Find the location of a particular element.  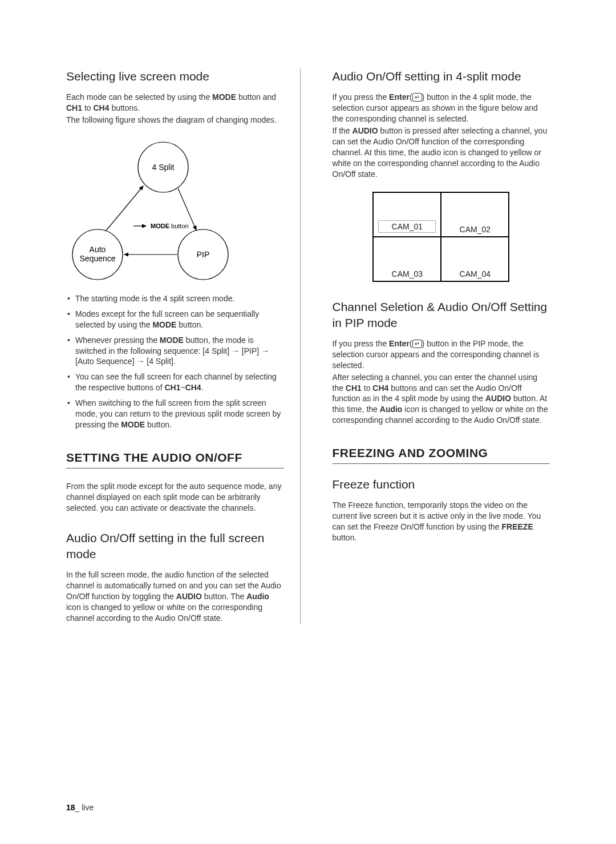

svg-text: Auto is located at coordinates (98, 249).